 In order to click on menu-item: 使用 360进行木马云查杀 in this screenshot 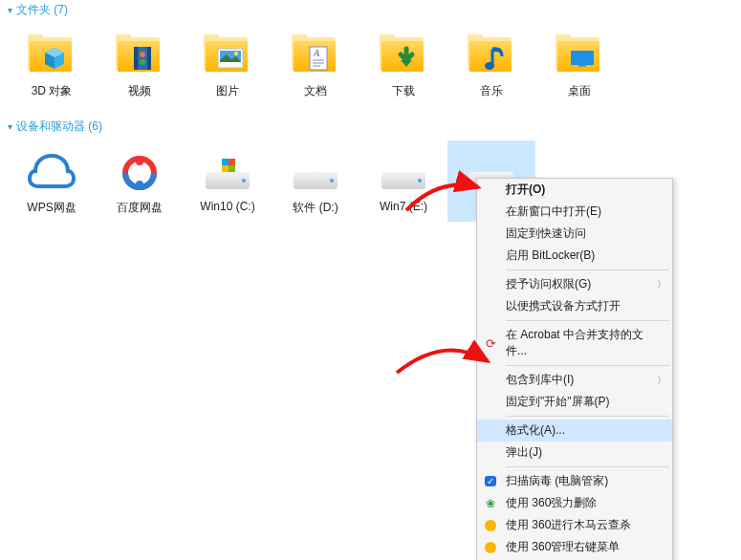, I will do `click(575, 526)`.